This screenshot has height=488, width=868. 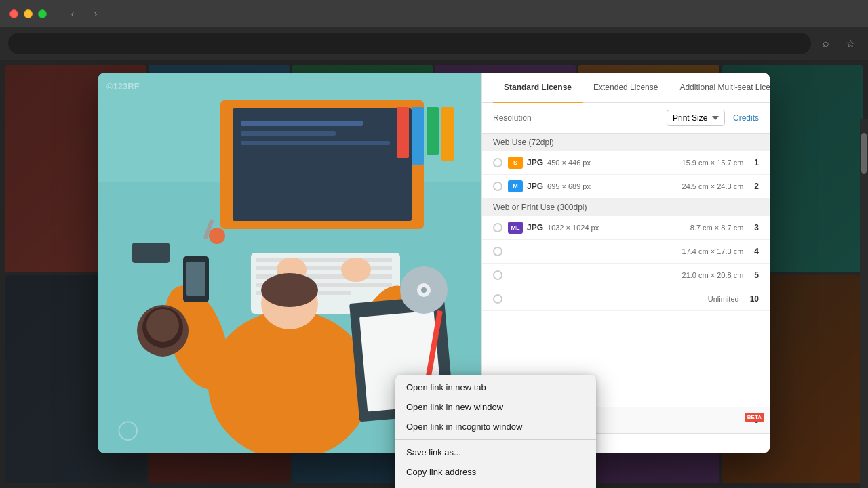 What do you see at coordinates (626, 163) in the screenshot?
I see `size-row: S JPG 450 × 446 px 15.9 cm × 15.7 cm 1` at bounding box center [626, 163].